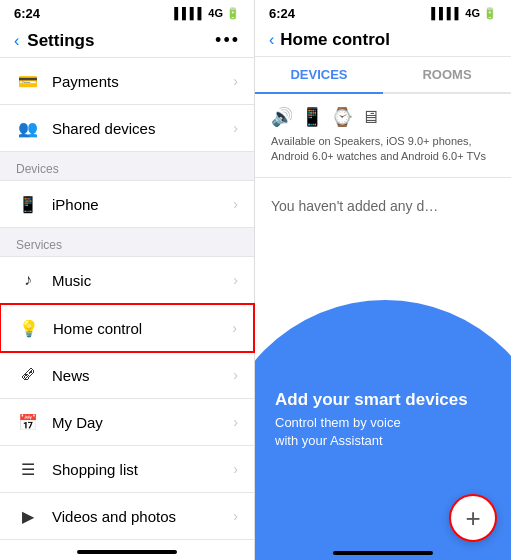 Image resolution: width=511 pixels, height=560 pixels. Describe the element at coordinates (446, 13) in the screenshot. I see `right-signal-icon: ▌▌▌▌` at that location.